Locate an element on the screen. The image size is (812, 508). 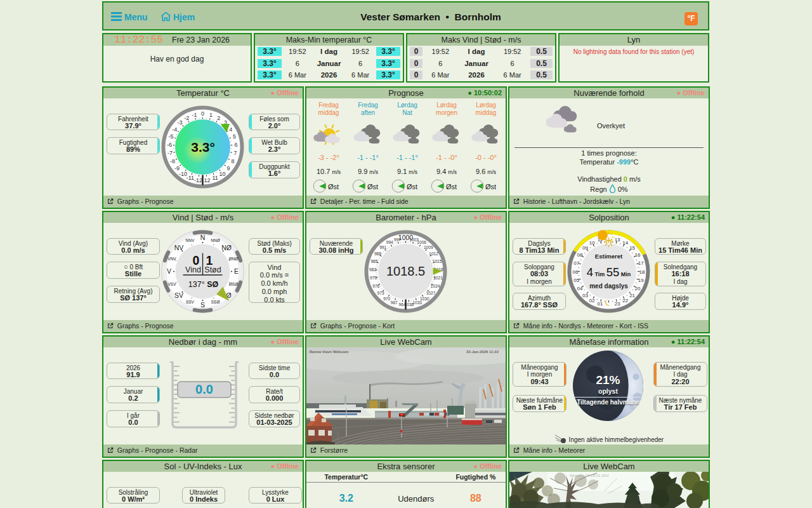
svg-text: 973 is located at coordinates (381, 293).